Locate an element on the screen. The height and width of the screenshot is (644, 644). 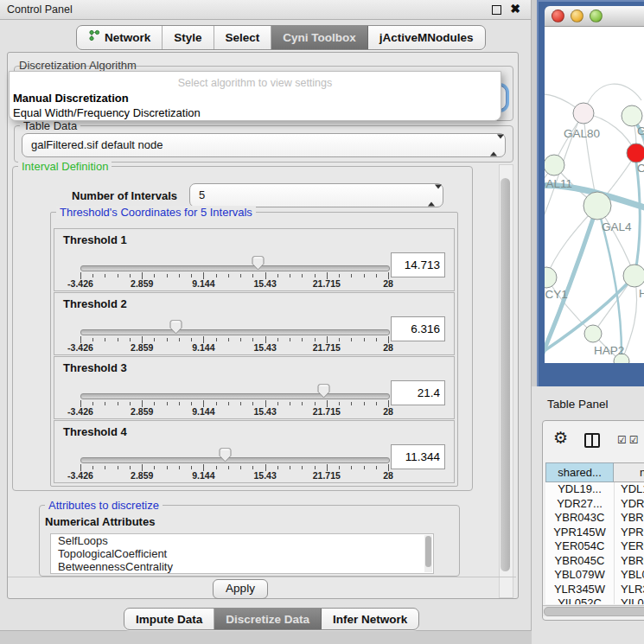
table-cell: YDL19... is located at coordinates (580, 489).